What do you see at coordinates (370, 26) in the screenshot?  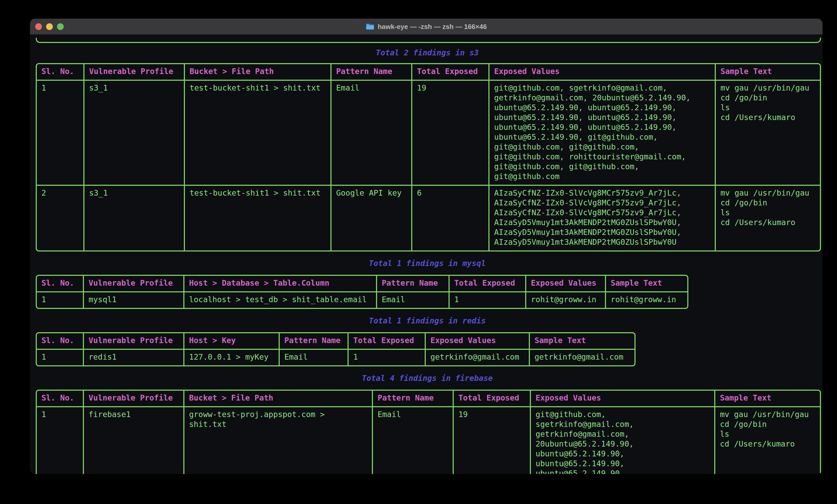 I see `folder-icon` at bounding box center [370, 26].